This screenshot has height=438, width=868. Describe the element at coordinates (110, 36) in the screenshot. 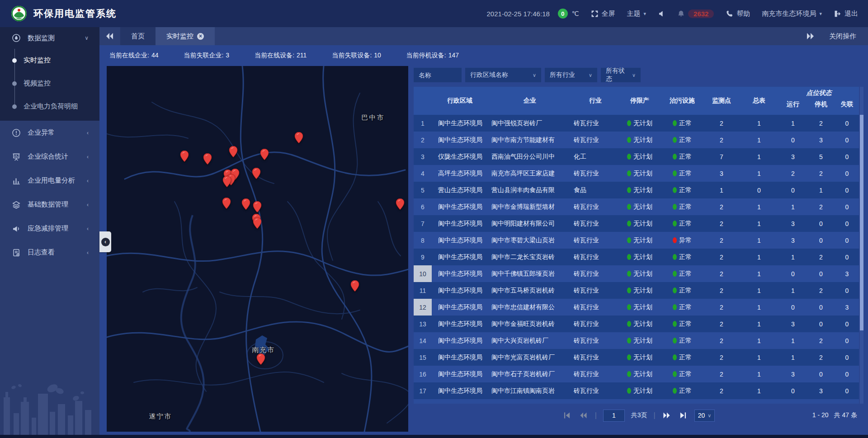

I see `tabs-scroll-left-button` at that location.